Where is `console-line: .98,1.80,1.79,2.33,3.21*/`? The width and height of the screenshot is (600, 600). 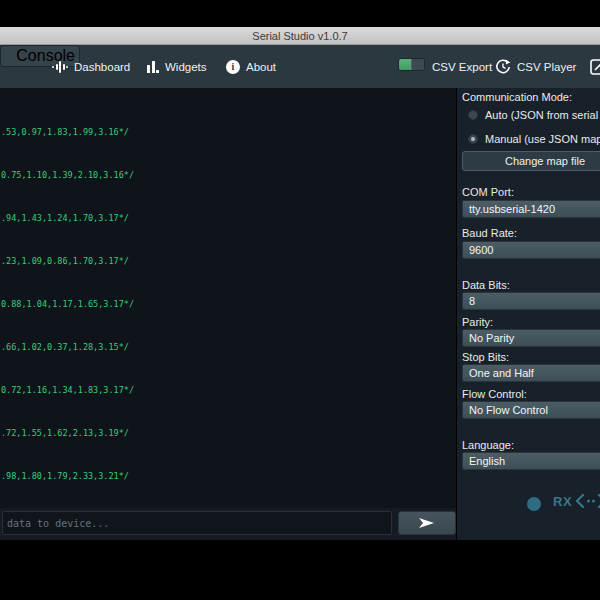 console-line: .98,1.80,1.79,2.33,3.21*/ is located at coordinates (68, 476).